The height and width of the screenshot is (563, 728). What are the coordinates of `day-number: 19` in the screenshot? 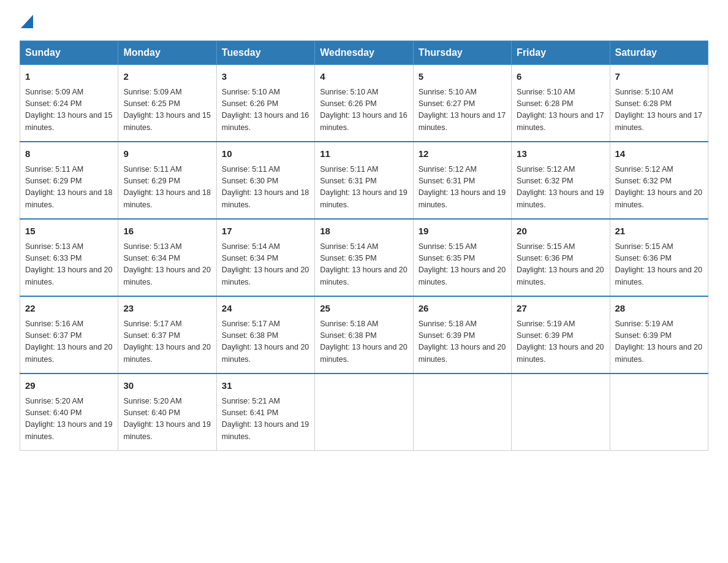 It's located at (462, 232).